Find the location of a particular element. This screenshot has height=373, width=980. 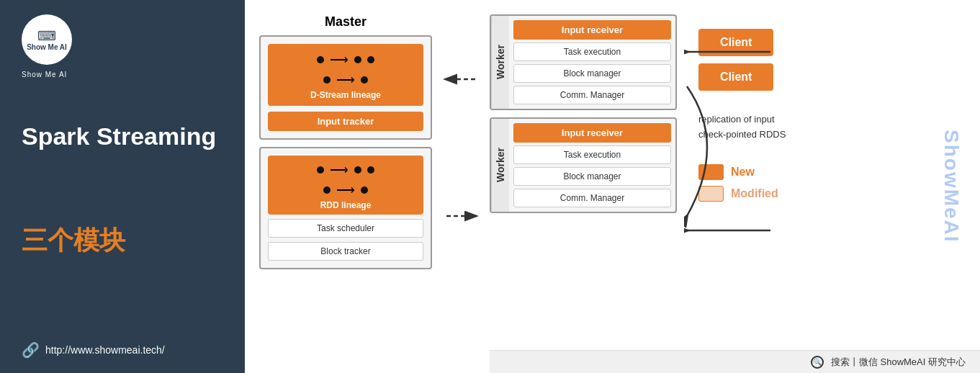

website-link: 🔗 http://www.showmeai.tech/ is located at coordinates (94, 350).